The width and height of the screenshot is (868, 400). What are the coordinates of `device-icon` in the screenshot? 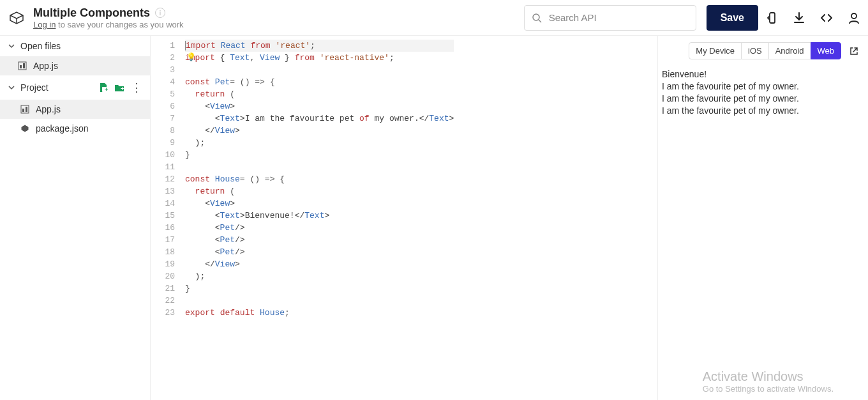 It's located at (772, 18).